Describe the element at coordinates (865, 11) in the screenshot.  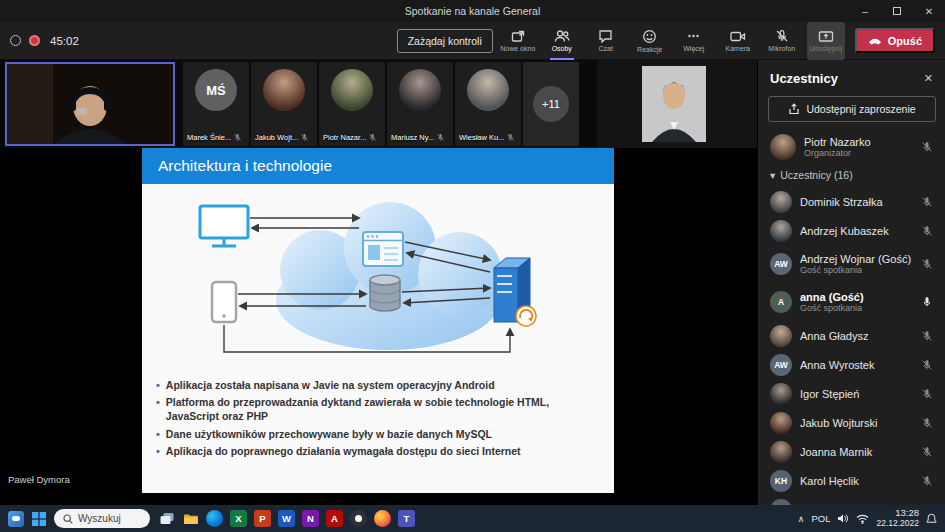
I see `minimize-button: –` at that location.